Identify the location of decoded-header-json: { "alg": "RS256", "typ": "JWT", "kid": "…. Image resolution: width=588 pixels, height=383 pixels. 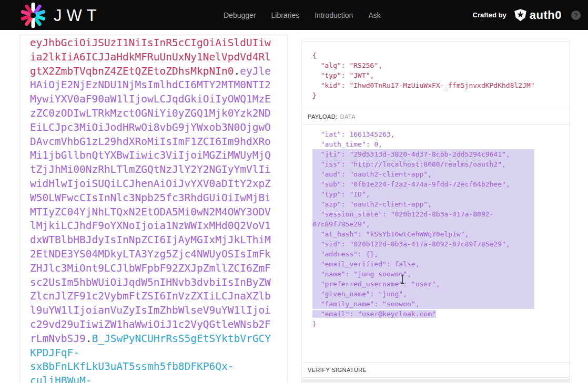
(435, 75).